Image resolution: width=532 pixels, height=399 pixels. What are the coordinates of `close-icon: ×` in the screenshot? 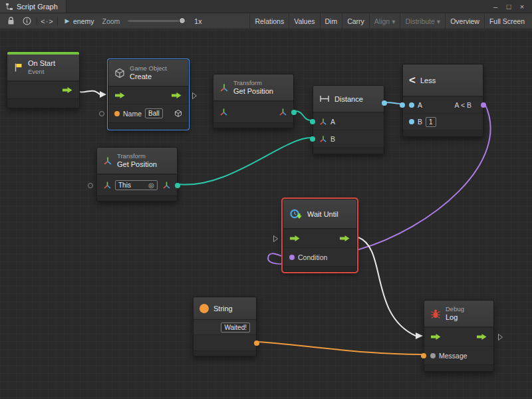 It's located at (522, 7).